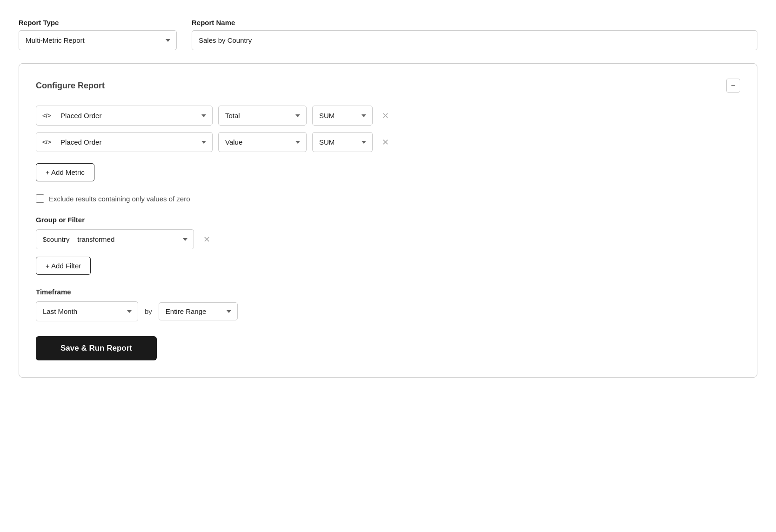 This screenshot has width=776, height=532. What do you see at coordinates (388, 86) in the screenshot?
I see `configure-header: Configure Report −` at bounding box center [388, 86].